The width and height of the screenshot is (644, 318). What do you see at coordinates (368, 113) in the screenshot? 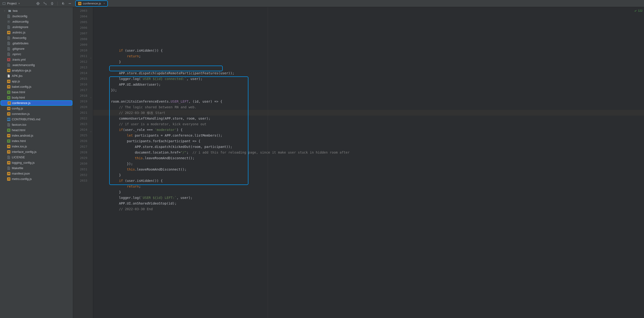
I see `code-line: // 2022-03-30 修改 Start` at bounding box center [368, 113].